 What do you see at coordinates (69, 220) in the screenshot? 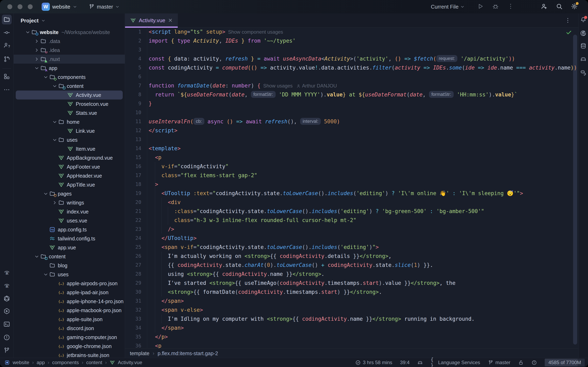
I see `tree-item-uses-vue: uses.vue` at bounding box center [69, 220].